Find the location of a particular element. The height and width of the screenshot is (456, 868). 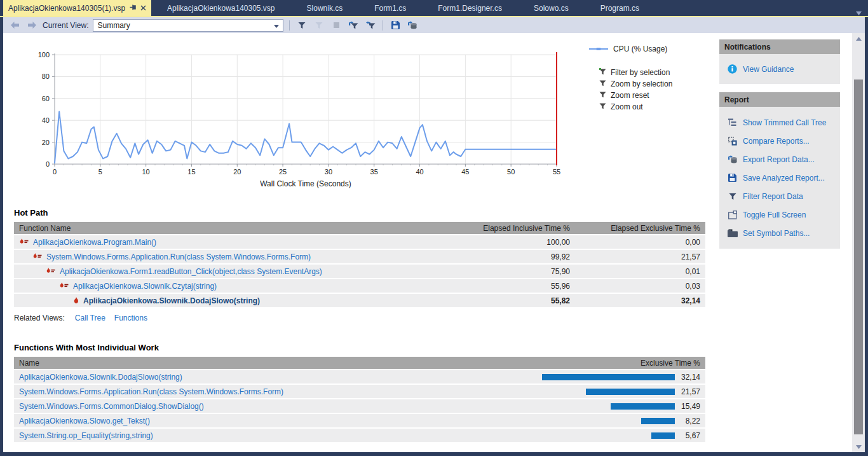

report-toolbar: Current View: Summary is located at coordinates (434, 25).